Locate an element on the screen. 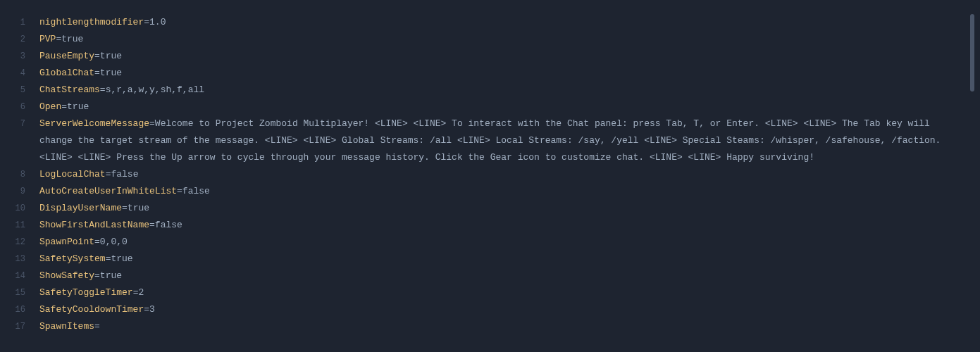 Image resolution: width=980 pixels, height=352 pixels. config-value: 2 is located at coordinates (141, 293).